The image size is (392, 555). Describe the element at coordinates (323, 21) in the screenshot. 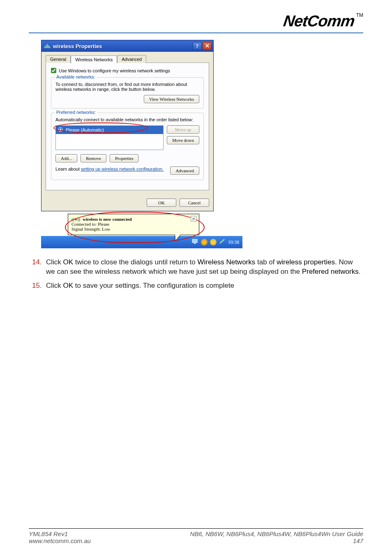

I see `brand-logo: NetCommTM` at that location.